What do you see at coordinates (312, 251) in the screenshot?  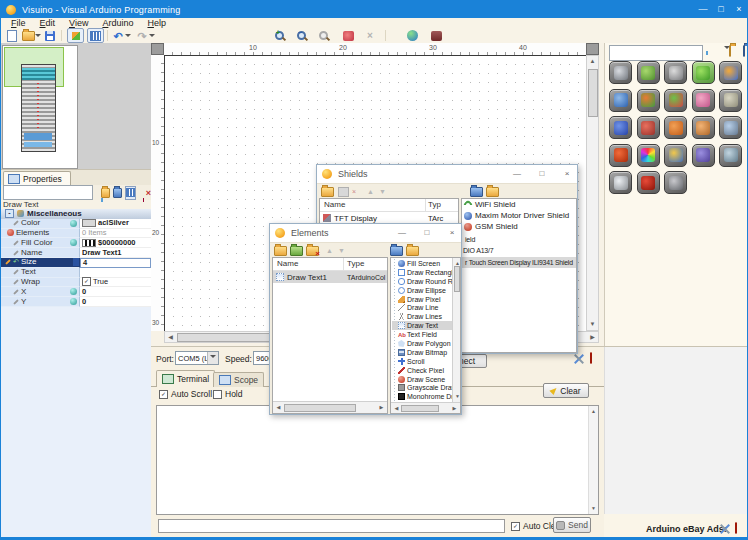 I see `delete-element-button` at bounding box center [312, 251].